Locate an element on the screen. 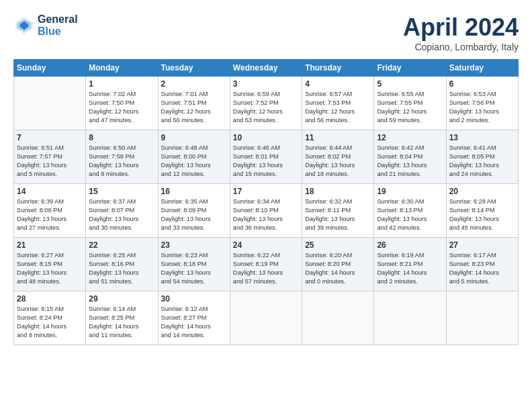 The height and width of the screenshot is (411, 532). day-info: Sunrise: 6:57 AM Sunset: 7:53 PM Dayligh… is located at coordinates (338, 107).